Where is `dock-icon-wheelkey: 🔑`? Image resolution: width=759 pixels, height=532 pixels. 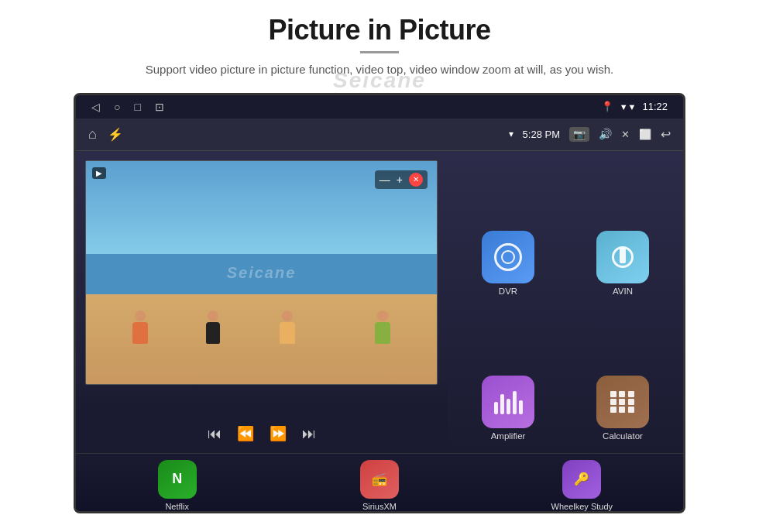
dock-icon-wheelkey: 🔑 is located at coordinates (582, 479).